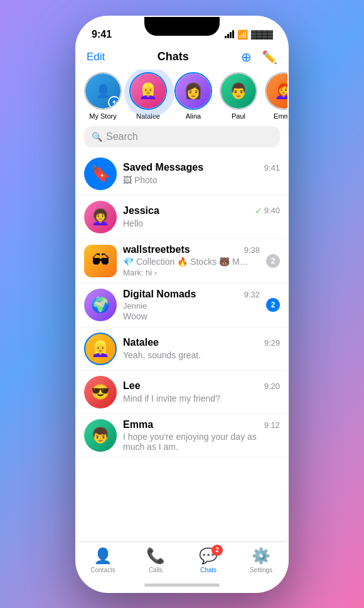 The width and height of the screenshot is (364, 608). What do you see at coordinates (261, 570) in the screenshot?
I see `settings-tab-label: Settings` at bounding box center [261, 570].